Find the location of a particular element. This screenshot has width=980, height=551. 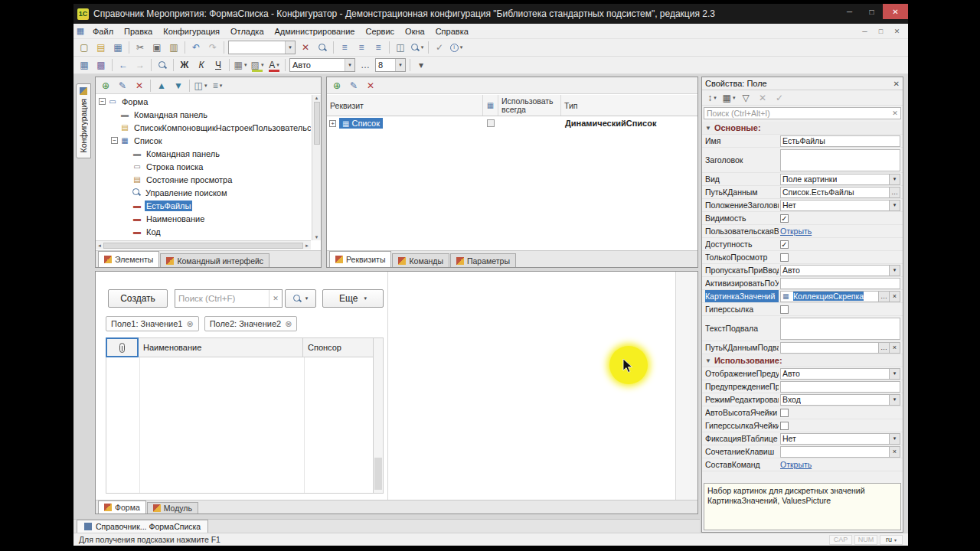

align-right-icon: ≡ is located at coordinates (378, 47).